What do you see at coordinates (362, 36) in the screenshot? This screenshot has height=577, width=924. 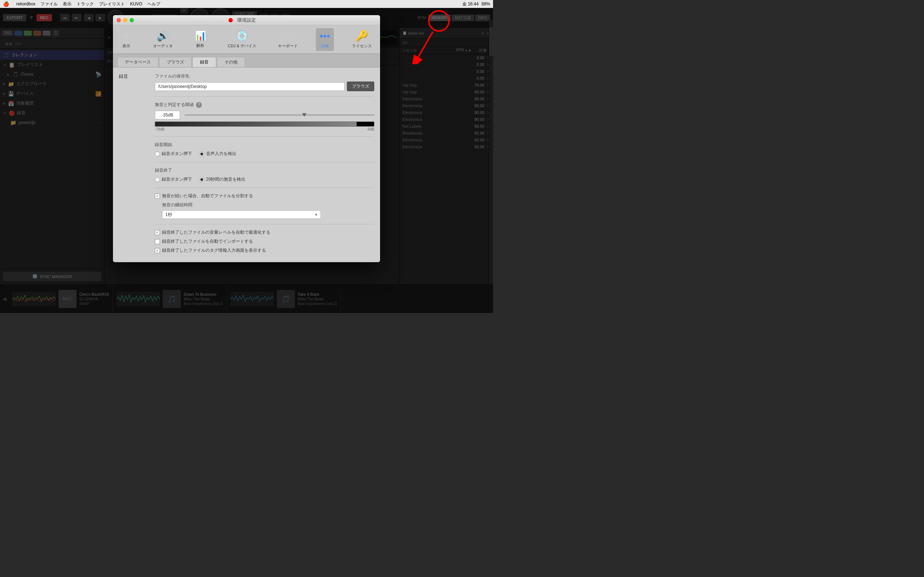 I see `license-icon: 🔑` at bounding box center [362, 36].